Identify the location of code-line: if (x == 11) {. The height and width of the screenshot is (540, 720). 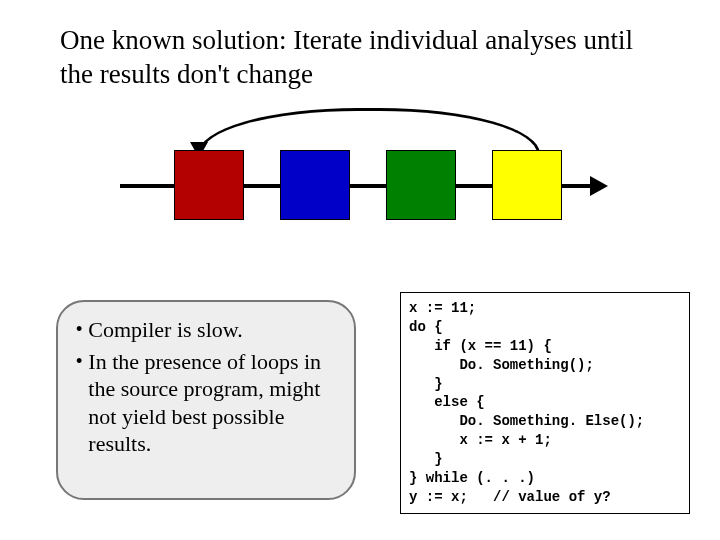
(480, 346).